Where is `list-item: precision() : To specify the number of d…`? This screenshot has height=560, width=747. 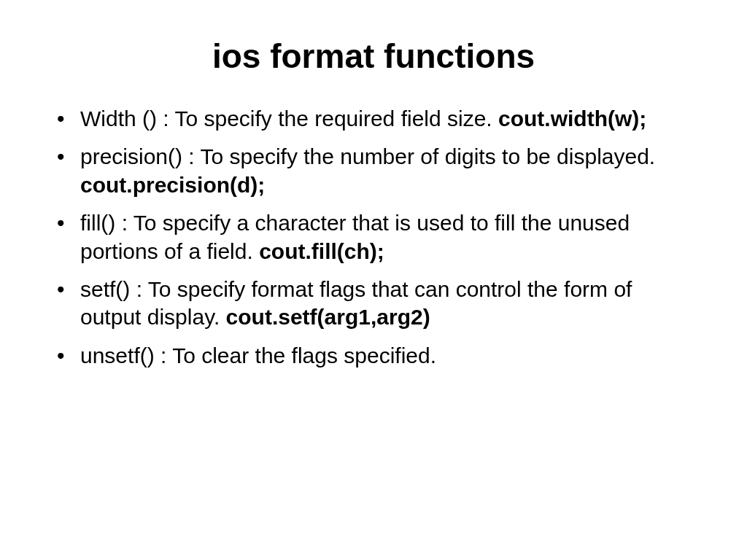 list-item: precision() : To specify the number of d… is located at coordinates (374, 171).